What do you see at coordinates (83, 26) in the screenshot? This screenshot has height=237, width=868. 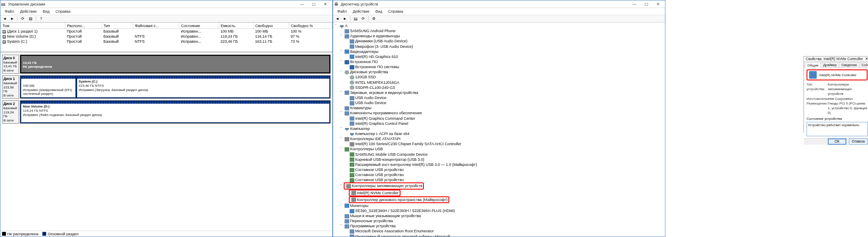 I see `column-header: Располо...` at bounding box center [83, 26].